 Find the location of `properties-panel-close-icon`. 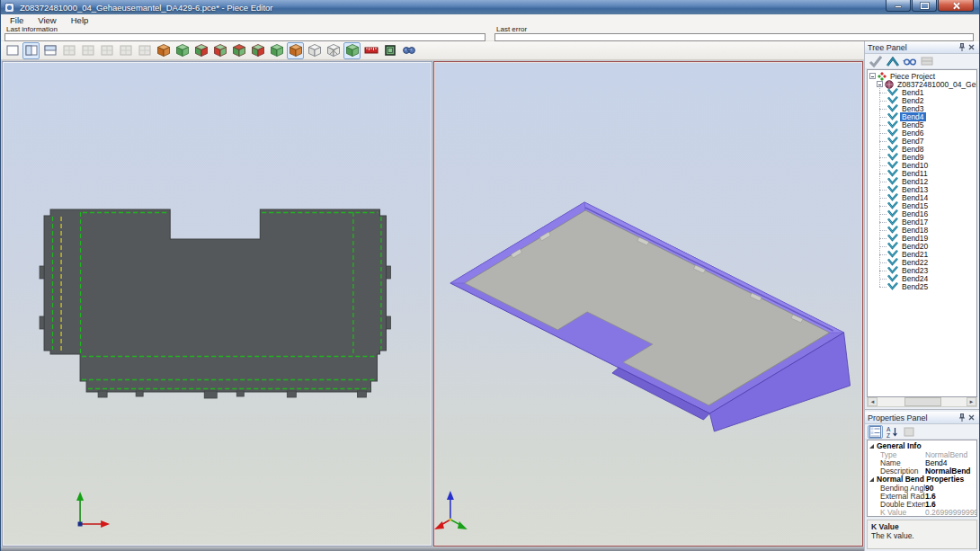

properties-panel-close-icon is located at coordinates (971, 417).